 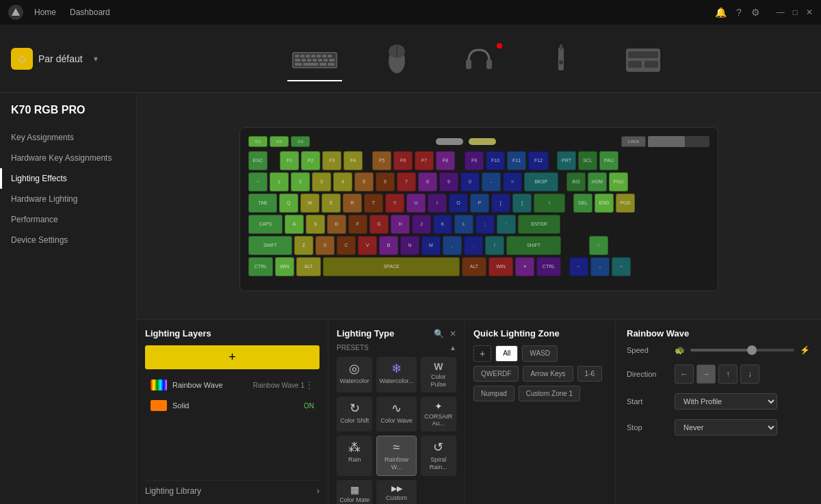 I want to click on stop-row: Stop Never On Exit On Click, so click(x=718, y=427).